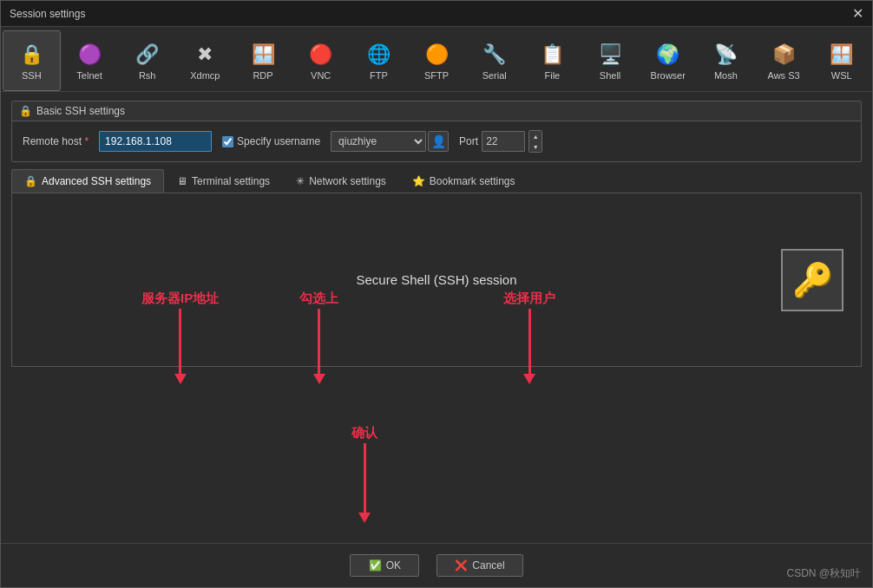 Image resolution: width=873 pixels, height=588 pixels. What do you see at coordinates (472, 181) in the screenshot?
I see `tab-bookmark-label: Bookmark settings` at bounding box center [472, 181].